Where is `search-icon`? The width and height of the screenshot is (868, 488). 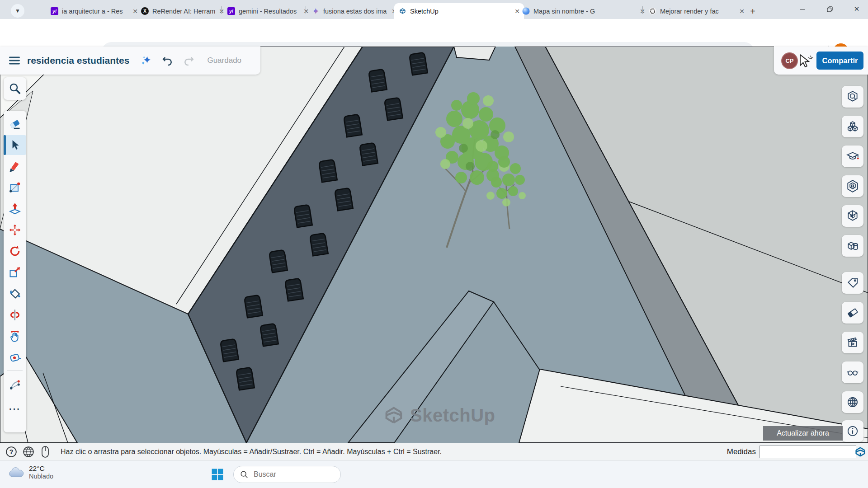 search-icon is located at coordinates (244, 474).